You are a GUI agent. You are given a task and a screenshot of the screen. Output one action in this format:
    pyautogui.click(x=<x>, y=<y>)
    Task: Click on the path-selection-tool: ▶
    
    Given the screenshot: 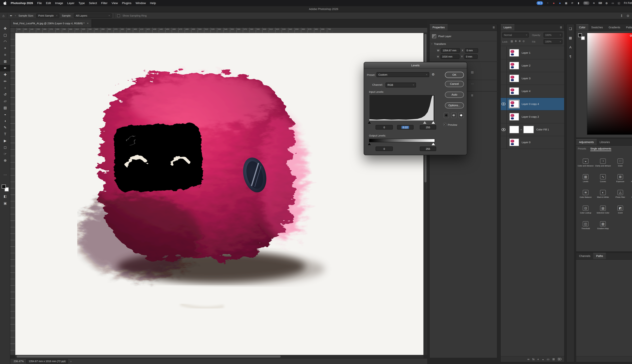 What is the action you would take?
    pyautogui.click(x=5, y=141)
    